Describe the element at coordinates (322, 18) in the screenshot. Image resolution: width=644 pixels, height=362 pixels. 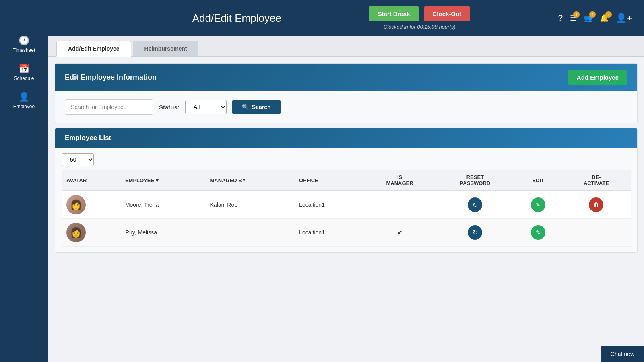
I see `topbar: Add/Edit Employee Start Break Clock-Out …` at that location.